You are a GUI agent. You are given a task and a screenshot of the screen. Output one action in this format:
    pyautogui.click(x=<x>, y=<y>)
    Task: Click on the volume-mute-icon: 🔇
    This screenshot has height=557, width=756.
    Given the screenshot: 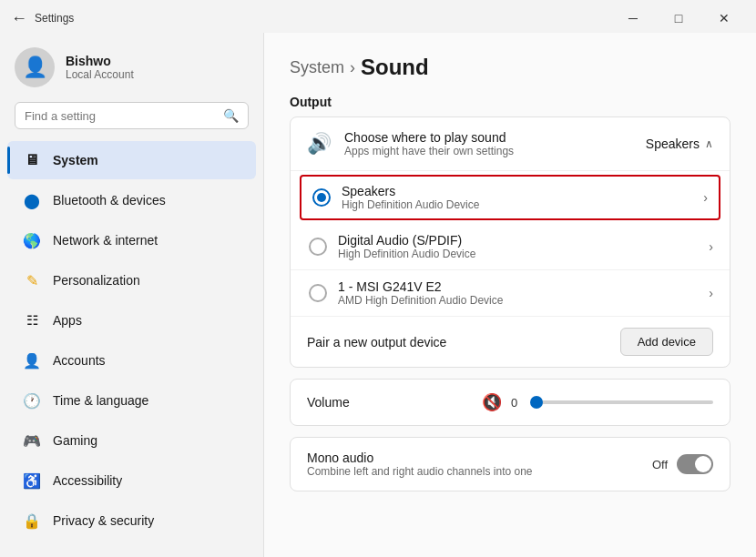 What is the action you would take?
    pyautogui.click(x=492, y=402)
    